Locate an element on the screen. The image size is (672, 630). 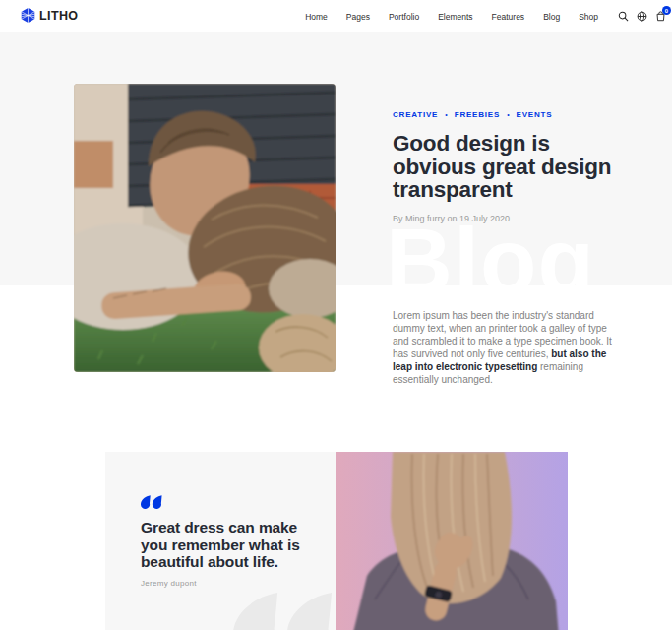
quote-text: Great dress can make you remember what i… is located at coordinates (225, 545).